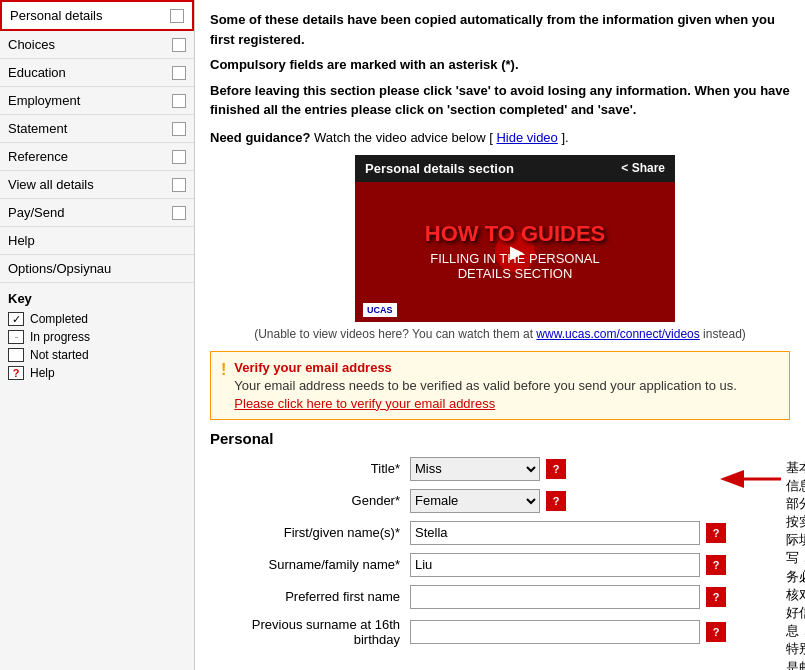 Image resolution: width=805 pixels, height=670 pixels. What do you see at coordinates (515, 168) in the screenshot?
I see `video-title-bar: Personal details section < Share` at bounding box center [515, 168].